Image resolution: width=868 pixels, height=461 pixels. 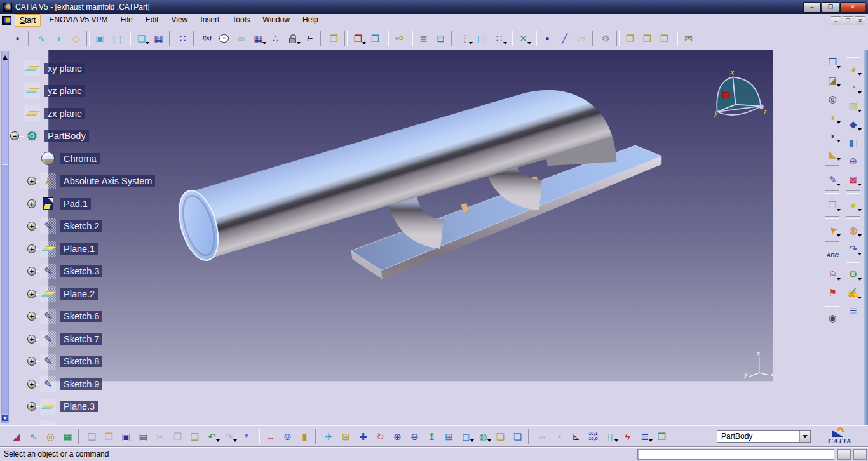 What do you see at coordinates (5, 237) in the screenshot?
I see `tree-scrollbar` at bounding box center [5, 237].